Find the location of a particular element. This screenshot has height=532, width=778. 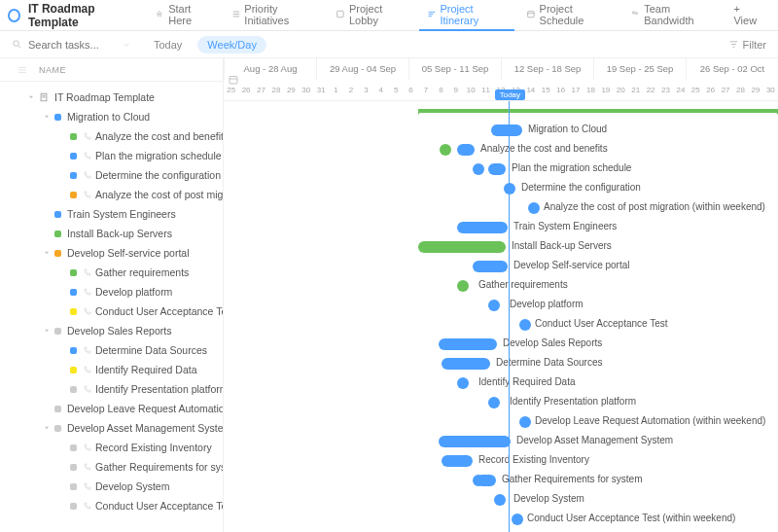

top-nav: IT Roadmap Template Start HerePriority I… is located at coordinates (389, 16).